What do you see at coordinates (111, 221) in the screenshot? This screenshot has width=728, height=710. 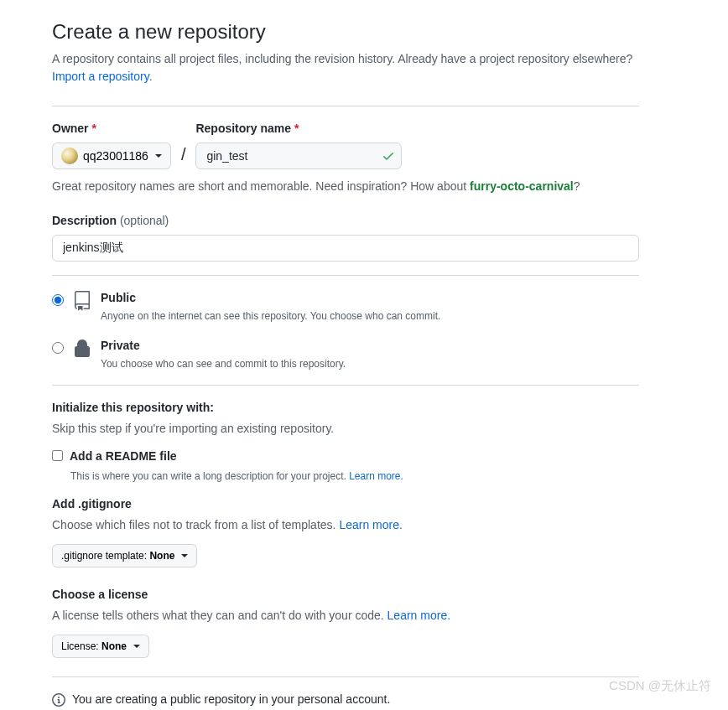 I see `description-label: Description (optional)` at bounding box center [111, 221].